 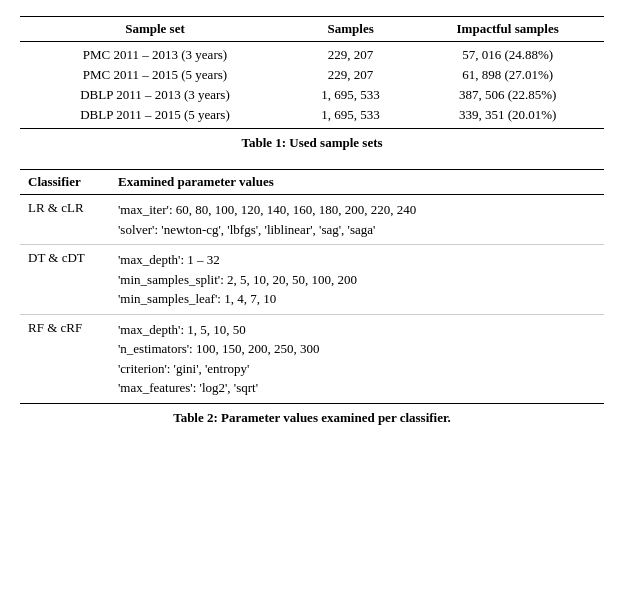 I want to click on param-line: 'max_features': 'log2', 'sqrt', so click(x=357, y=388).